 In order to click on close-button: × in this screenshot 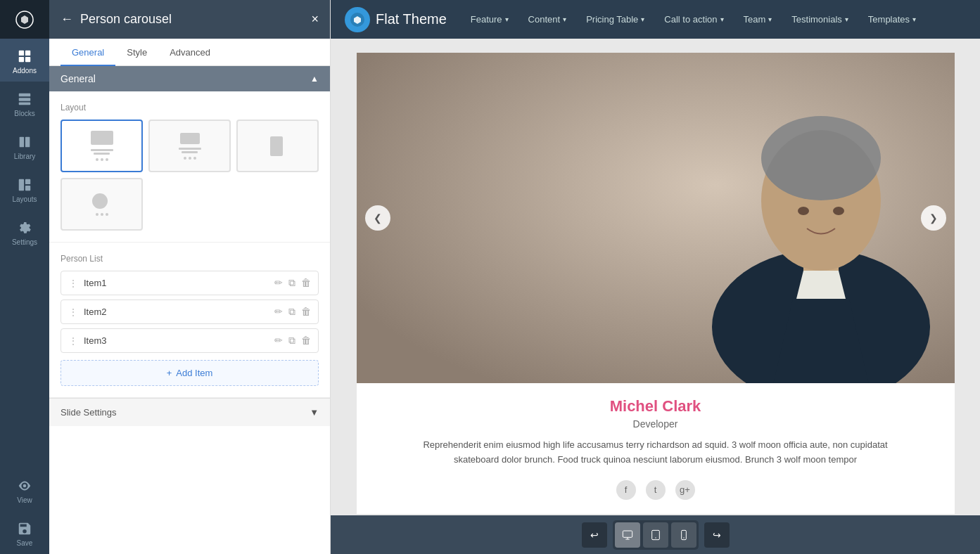, I will do `click(315, 20)`.